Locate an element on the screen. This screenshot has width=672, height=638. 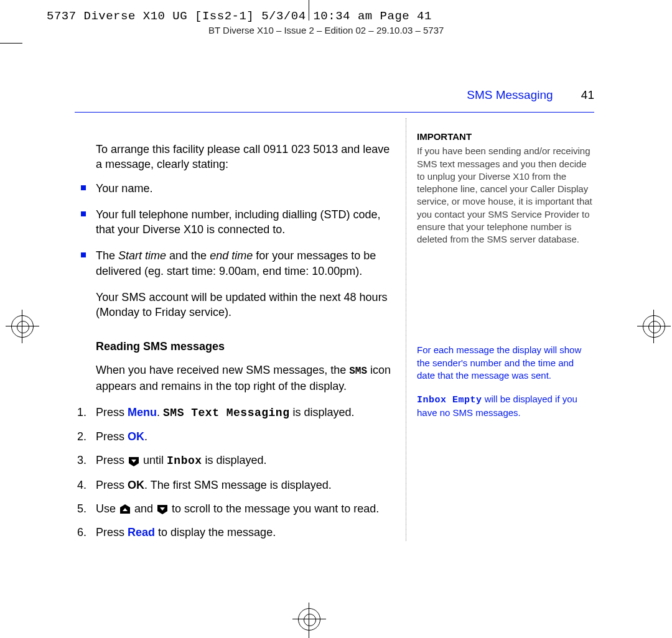
lcd-text: SMS Text Messaging is located at coordinates (226, 413).